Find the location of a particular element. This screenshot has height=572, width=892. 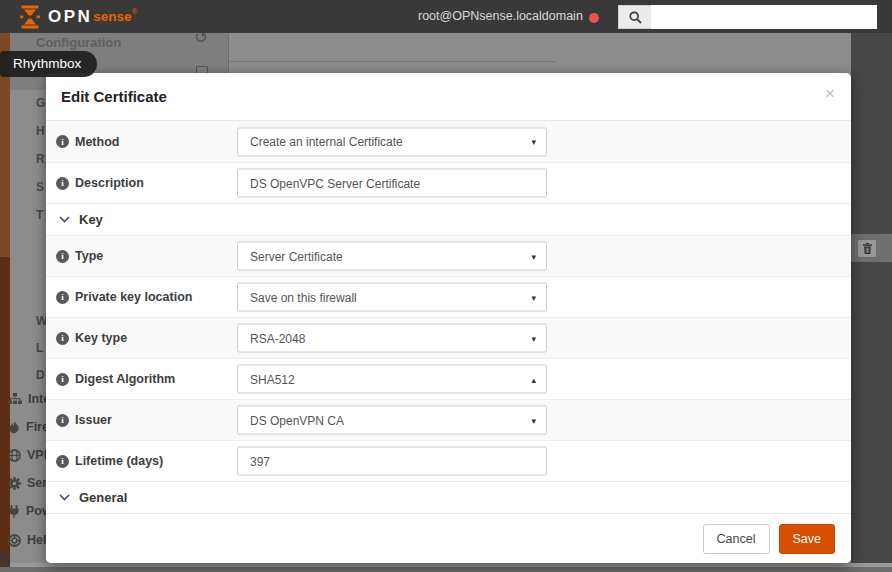

trash-icon is located at coordinates (868, 248).